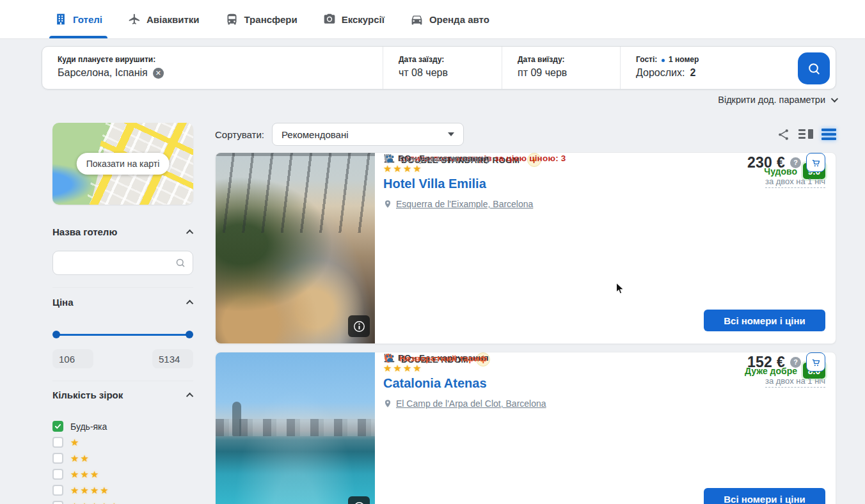 The image size is (865, 504). I want to click on chevron-up-icon, so click(189, 303).